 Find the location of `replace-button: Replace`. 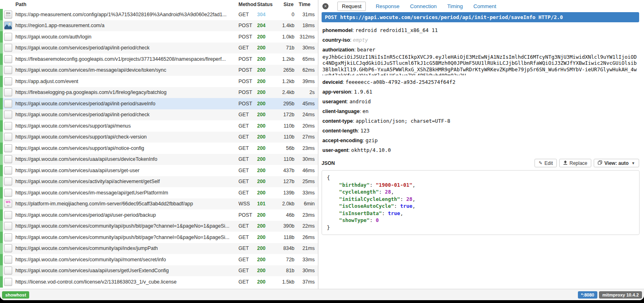

replace-button: Replace is located at coordinates (575, 163).